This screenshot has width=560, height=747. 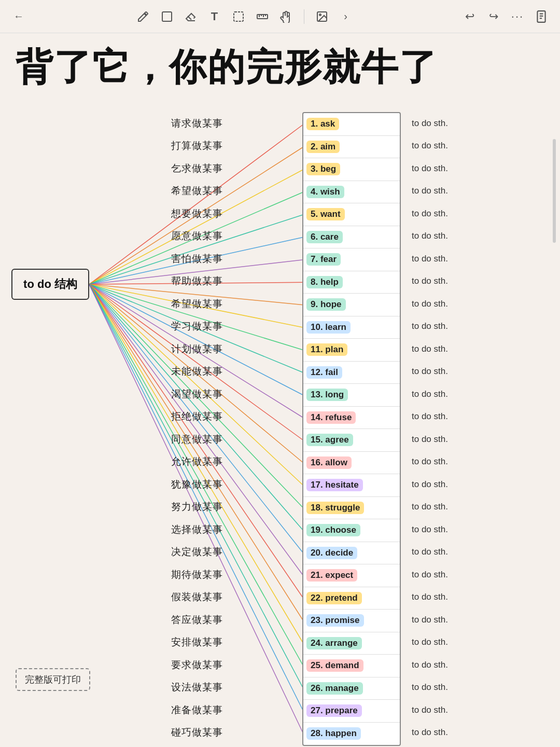 I want to click on hand-icon, so click(x=286, y=17).